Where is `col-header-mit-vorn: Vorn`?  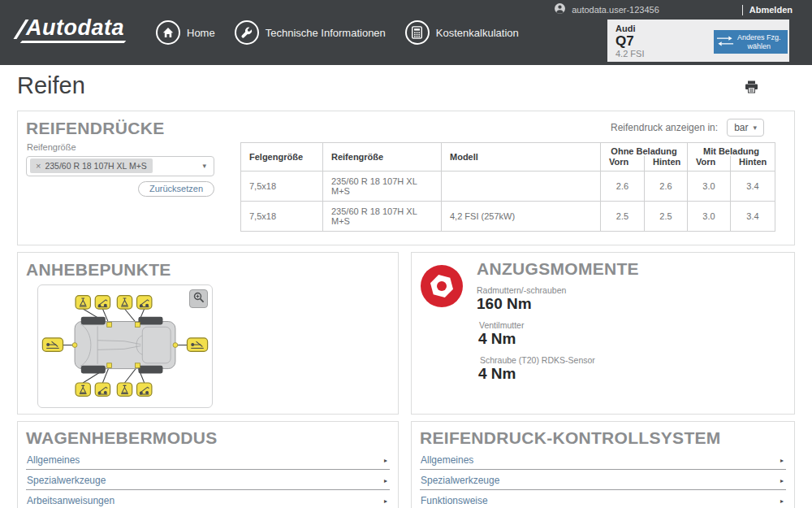 col-header-mit-vorn: Vorn is located at coordinates (710, 164).